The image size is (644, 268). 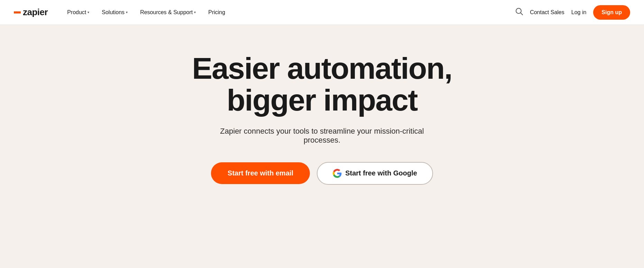 What do you see at coordinates (77, 12) in the screenshot?
I see `nav-label-product: Product` at bounding box center [77, 12].